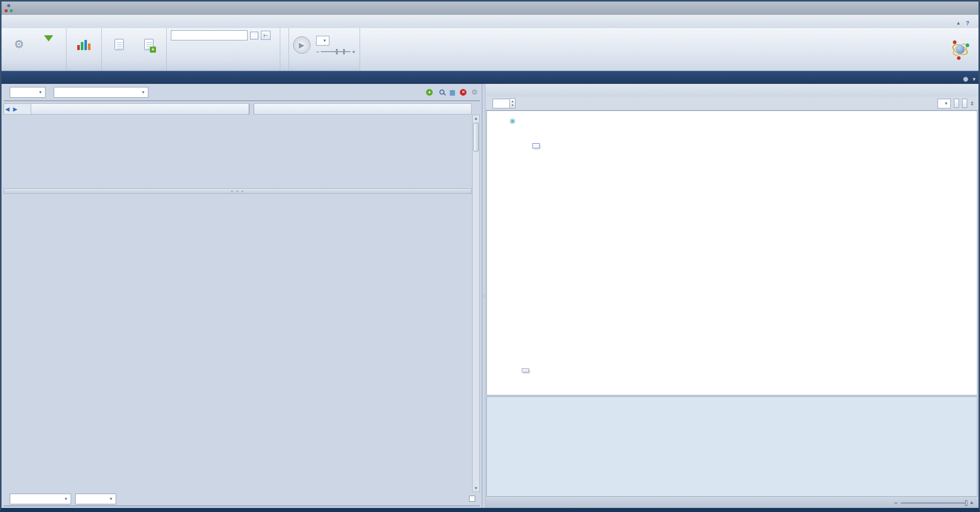  What do you see at coordinates (513, 101) in the screenshot?
I see `spin-up-icon: ▲` at bounding box center [513, 101].